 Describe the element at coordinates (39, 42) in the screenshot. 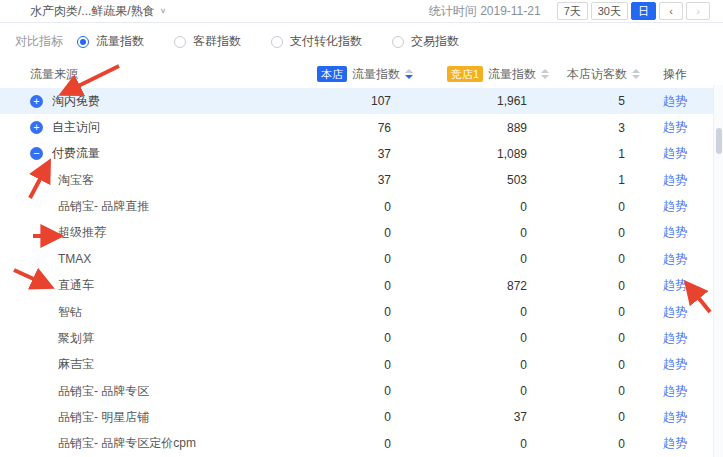

I see `compare-metric-label: 对比指标` at that location.